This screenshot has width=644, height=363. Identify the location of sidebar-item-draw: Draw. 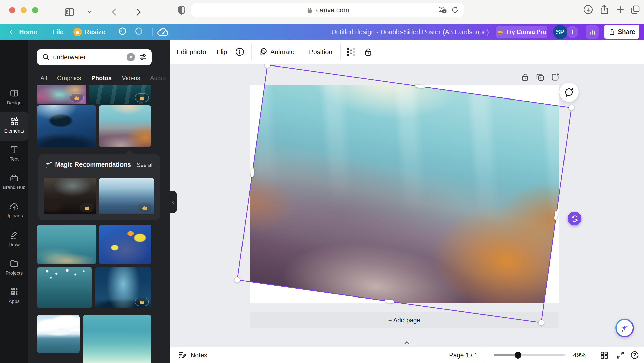
(14, 239).